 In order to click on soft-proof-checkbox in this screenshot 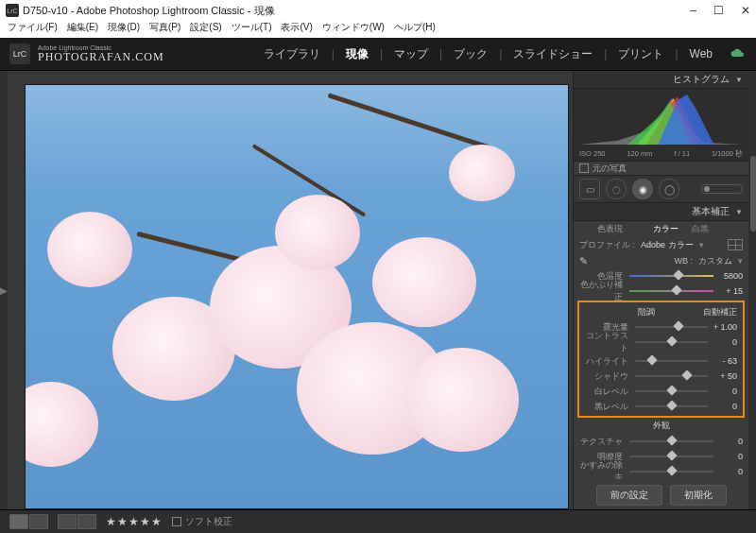, I will do `click(177, 522)`.